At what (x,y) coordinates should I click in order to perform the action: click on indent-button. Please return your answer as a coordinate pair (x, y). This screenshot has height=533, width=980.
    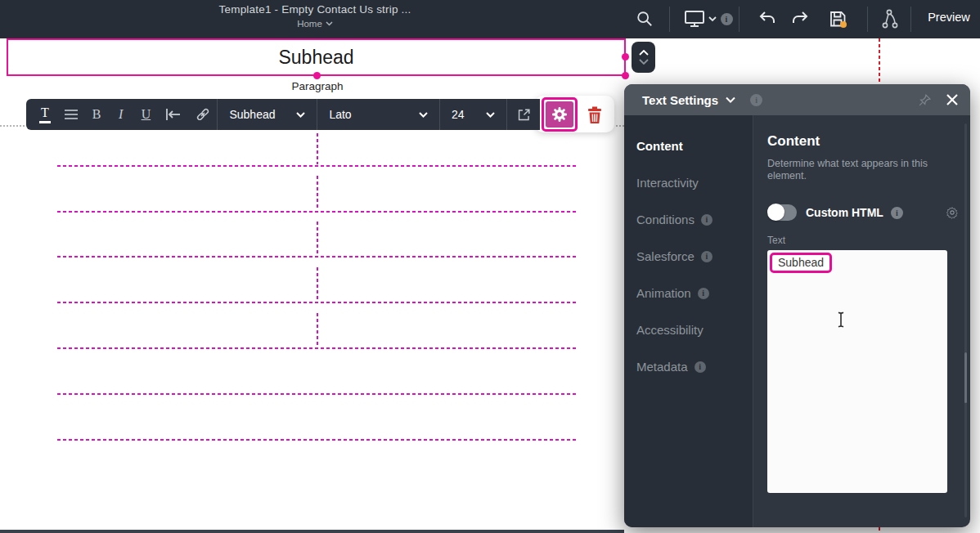
    Looking at the image, I should click on (173, 114).